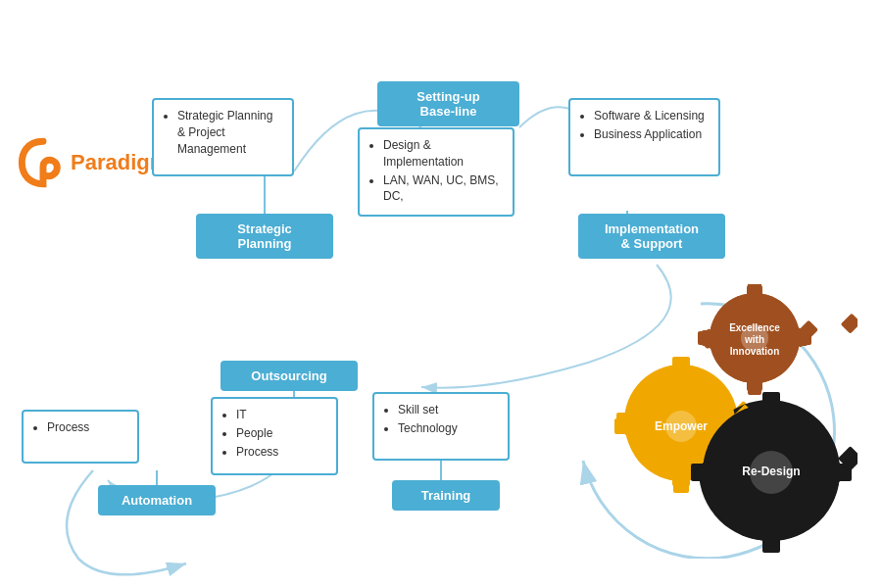  I want to click on empower-label: Empower, so click(681, 426).